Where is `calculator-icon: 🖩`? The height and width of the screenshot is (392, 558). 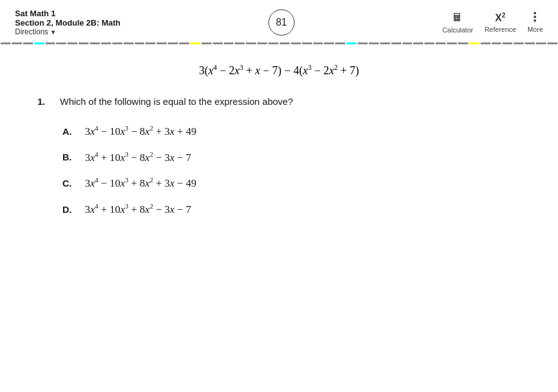
calculator-icon: 🖩 is located at coordinates (458, 17).